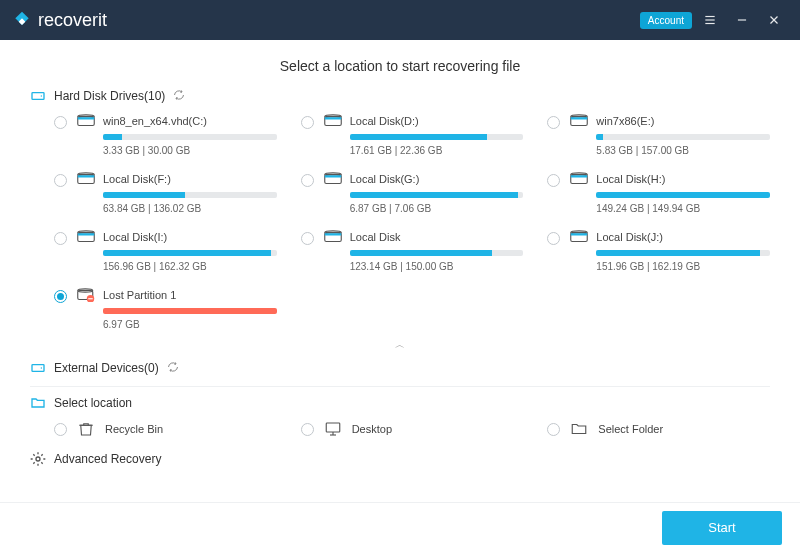 This screenshot has width=800, height=552. I want to click on drive-size: 5.83 GB | 157.00 GB, so click(683, 150).